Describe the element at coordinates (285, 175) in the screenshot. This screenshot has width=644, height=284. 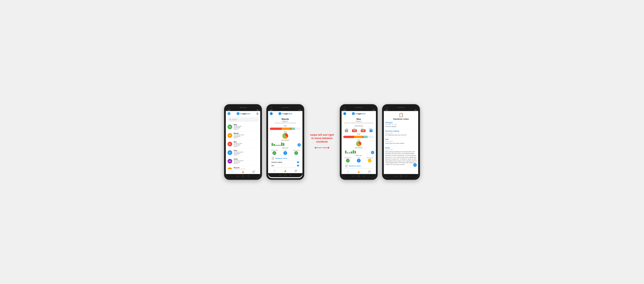
I see `nav-home-btn2` at that location.